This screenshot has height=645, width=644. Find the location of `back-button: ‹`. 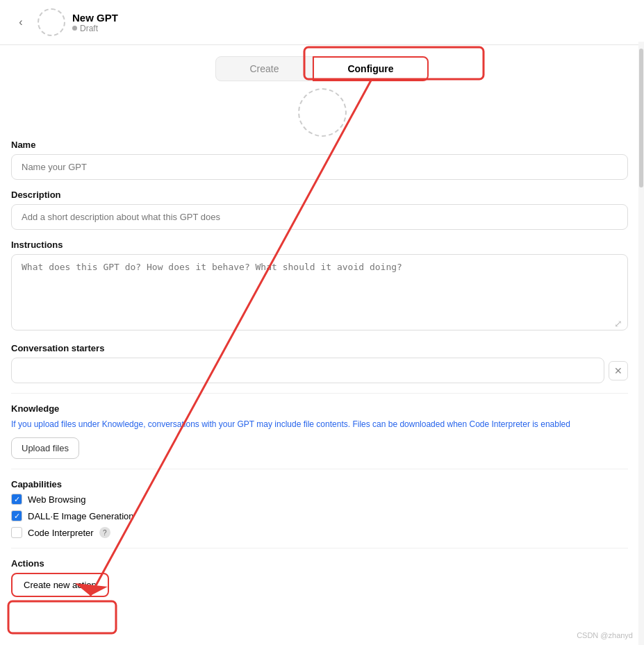

back-button: ‹ is located at coordinates (21, 22).